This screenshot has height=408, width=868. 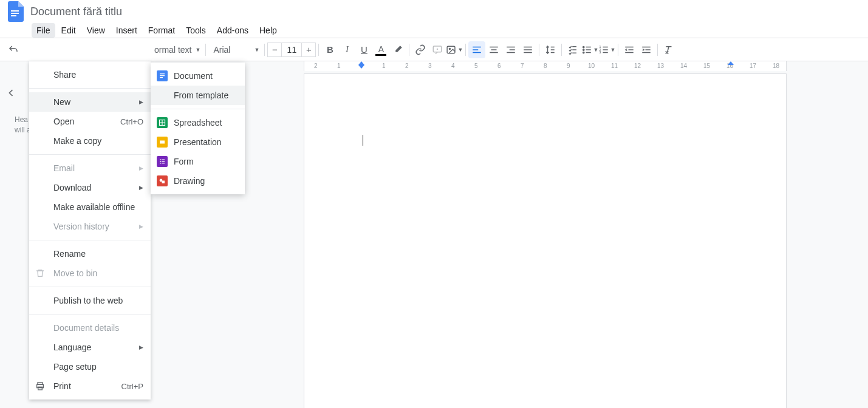 I want to click on file-make-available-offline: Make available offline, so click(x=90, y=207).